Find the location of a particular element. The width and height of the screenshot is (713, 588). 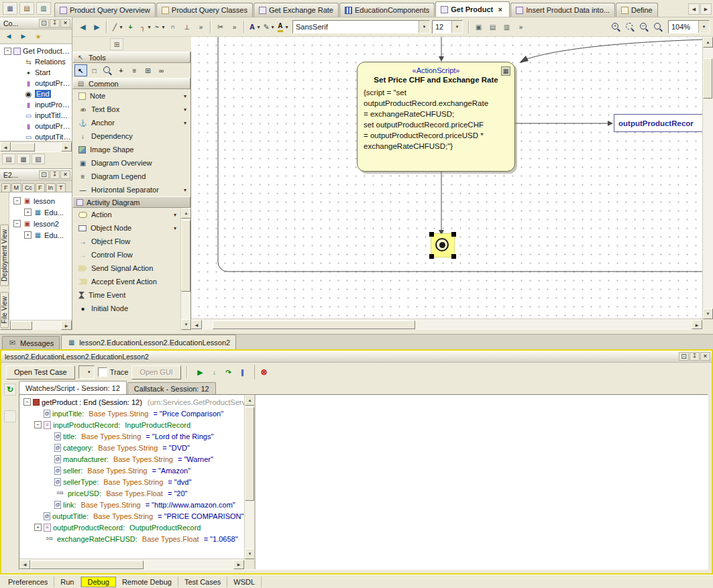

back-small-icon is located at coordinates (9, 36).